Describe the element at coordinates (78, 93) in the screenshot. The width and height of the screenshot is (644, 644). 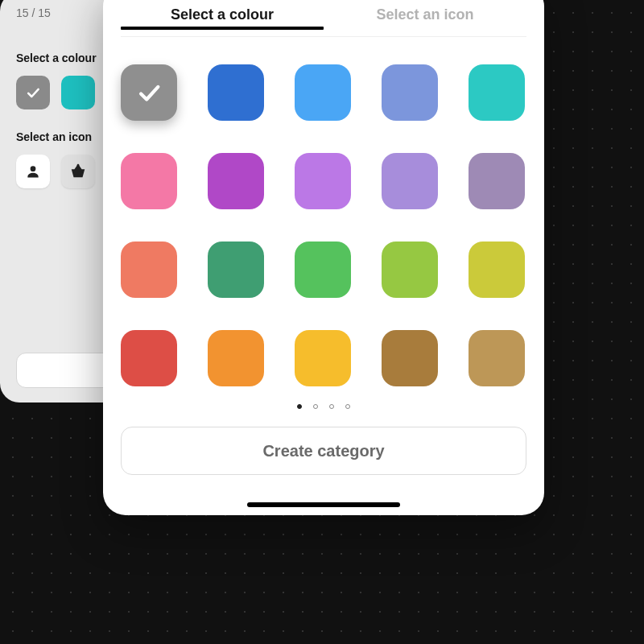
I see `back-swatch` at that location.